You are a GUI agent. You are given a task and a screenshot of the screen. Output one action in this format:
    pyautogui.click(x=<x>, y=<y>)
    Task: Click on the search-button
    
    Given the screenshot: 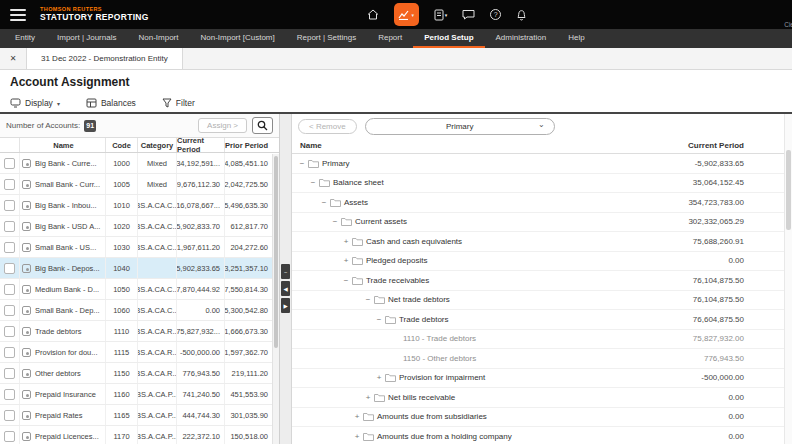 What is the action you would take?
    pyautogui.click(x=262, y=126)
    